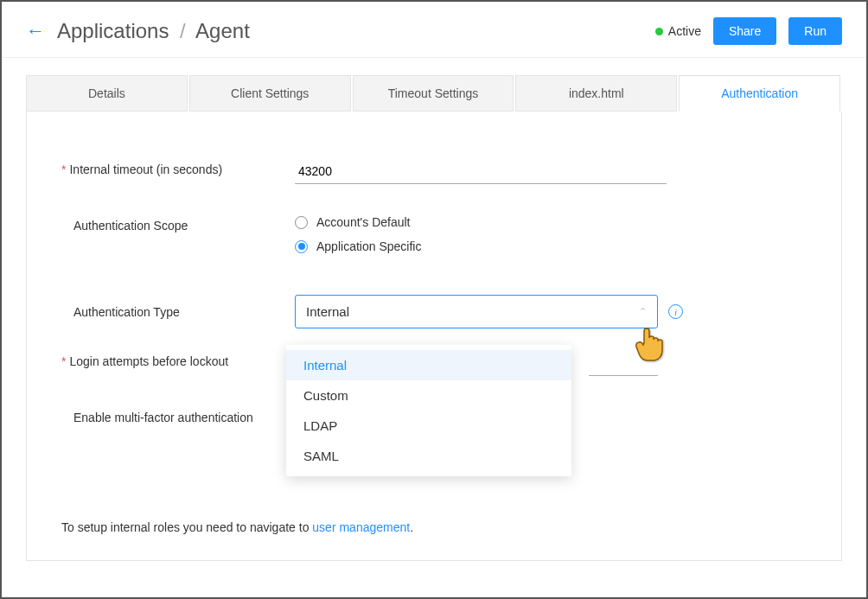  What do you see at coordinates (659, 31) in the screenshot?
I see `status-dot-icon` at bounding box center [659, 31].